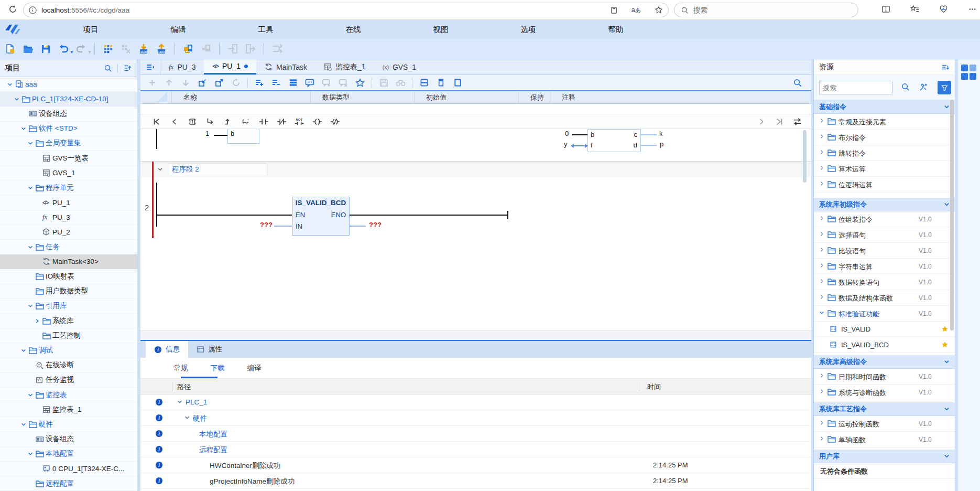 The height and width of the screenshot is (491, 980). I want to click on grid-column-header: 名称, so click(241, 98).